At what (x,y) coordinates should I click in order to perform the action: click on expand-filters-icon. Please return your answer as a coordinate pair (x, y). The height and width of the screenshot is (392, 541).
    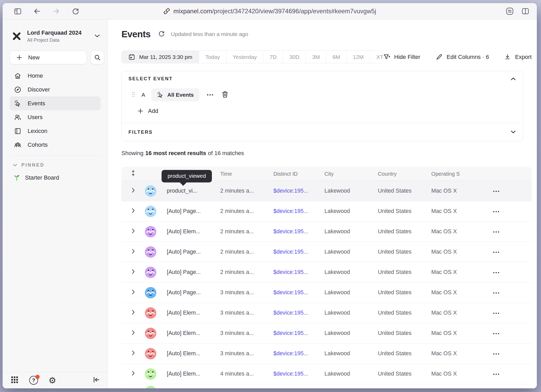
    Looking at the image, I should click on (513, 132).